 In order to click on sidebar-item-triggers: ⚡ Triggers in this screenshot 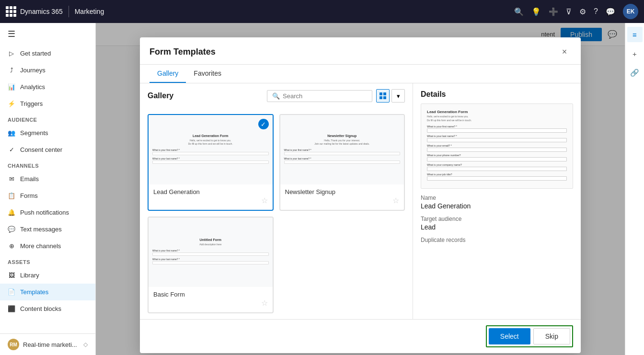, I will do `click(48, 103)`.